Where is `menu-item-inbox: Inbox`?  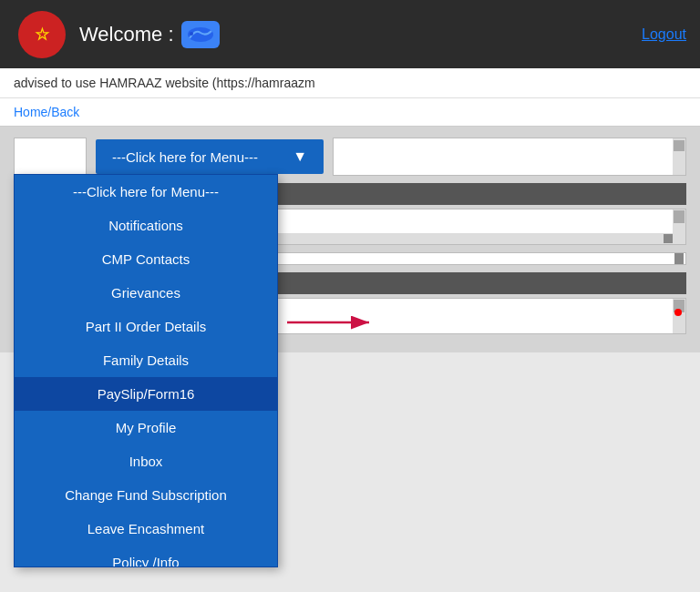
menu-item-inbox: Inbox is located at coordinates (146, 461).